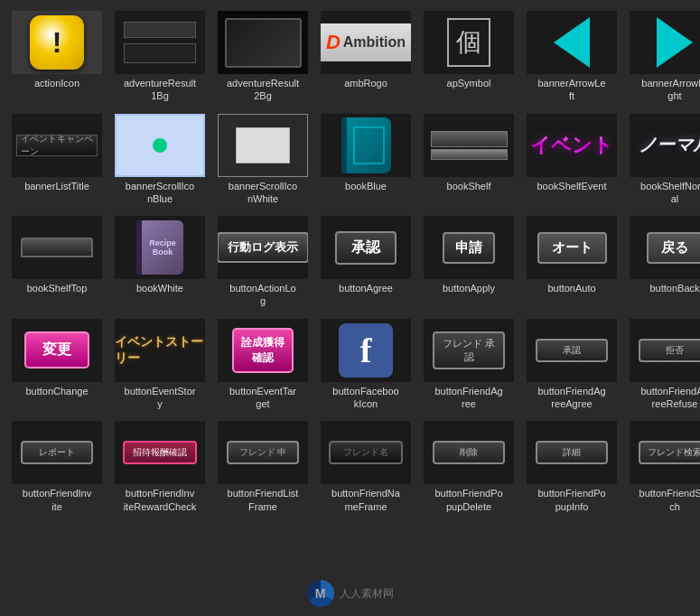  What do you see at coordinates (469, 160) in the screenshot?
I see `item-bookShelf: bookShelf` at bounding box center [469, 160].